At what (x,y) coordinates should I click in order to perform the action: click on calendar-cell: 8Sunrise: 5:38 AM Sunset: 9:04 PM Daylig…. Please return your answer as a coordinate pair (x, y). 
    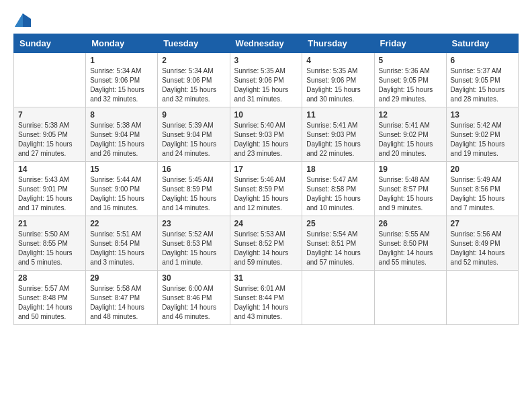
    Looking at the image, I should click on (122, 134).